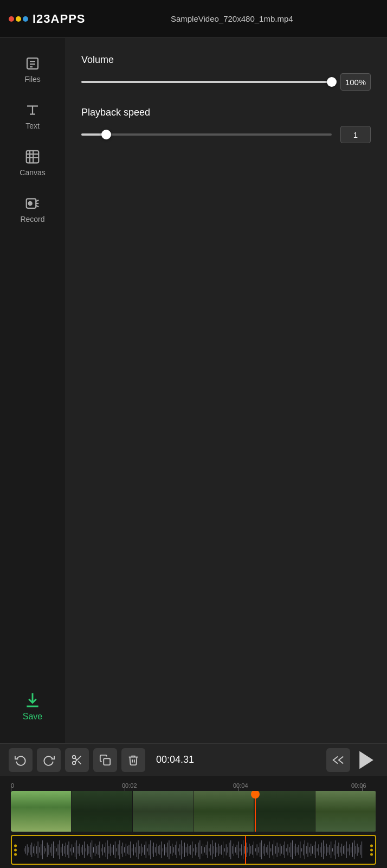 This screenshot has height=868, width=387. I want to click on audio-track, so click(194, 850).